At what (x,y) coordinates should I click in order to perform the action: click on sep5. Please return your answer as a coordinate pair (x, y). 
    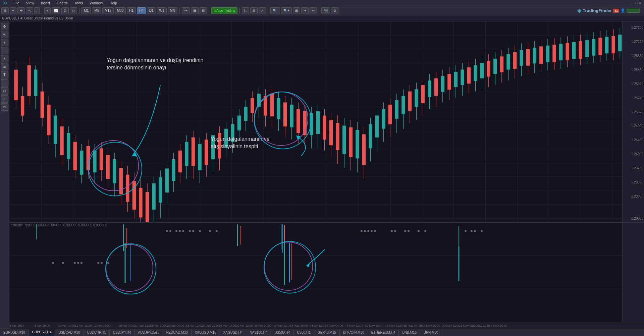
    Looking at the image, I should click on (239, 11).